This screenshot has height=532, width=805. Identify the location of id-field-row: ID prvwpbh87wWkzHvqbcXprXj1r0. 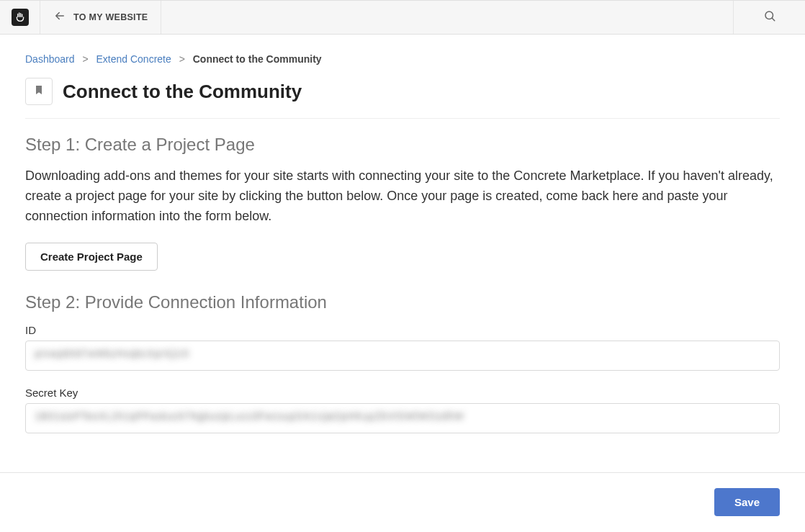
(402, 347).